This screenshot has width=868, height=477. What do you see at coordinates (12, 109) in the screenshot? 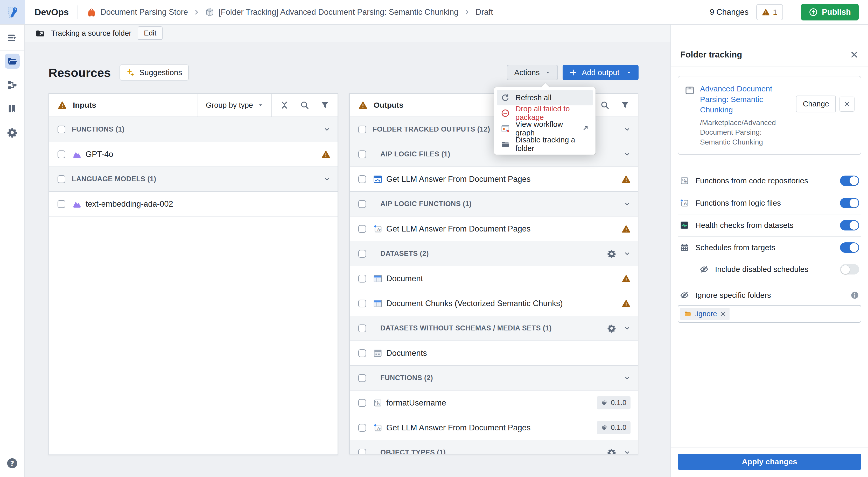
I see `sidebar-item-library` at bounding box center [12, 109].